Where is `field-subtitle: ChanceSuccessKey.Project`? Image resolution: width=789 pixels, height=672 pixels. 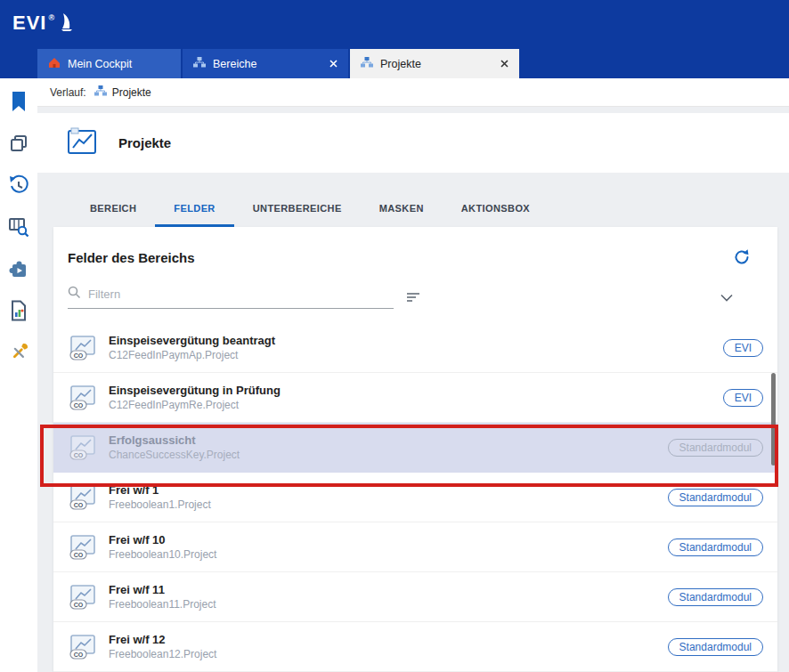 field-subtitle: ChanceSuccessKey.Project is located at coordinates (175, 455).